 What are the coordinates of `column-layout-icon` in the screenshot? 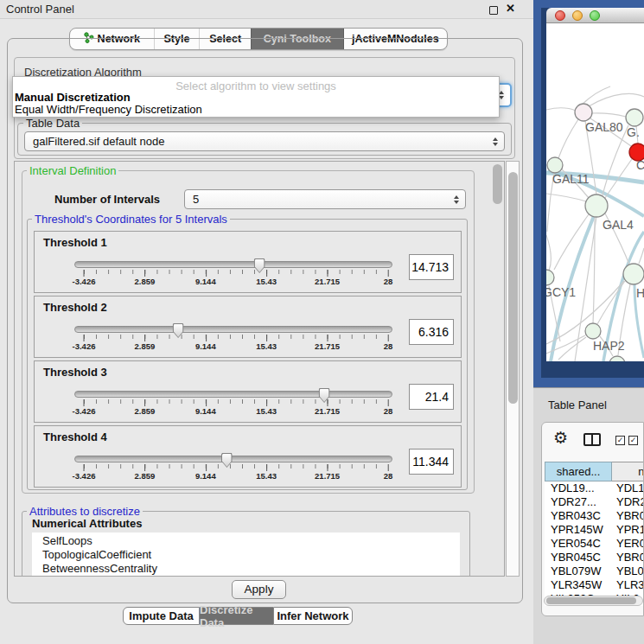 It's located at (592, 439).